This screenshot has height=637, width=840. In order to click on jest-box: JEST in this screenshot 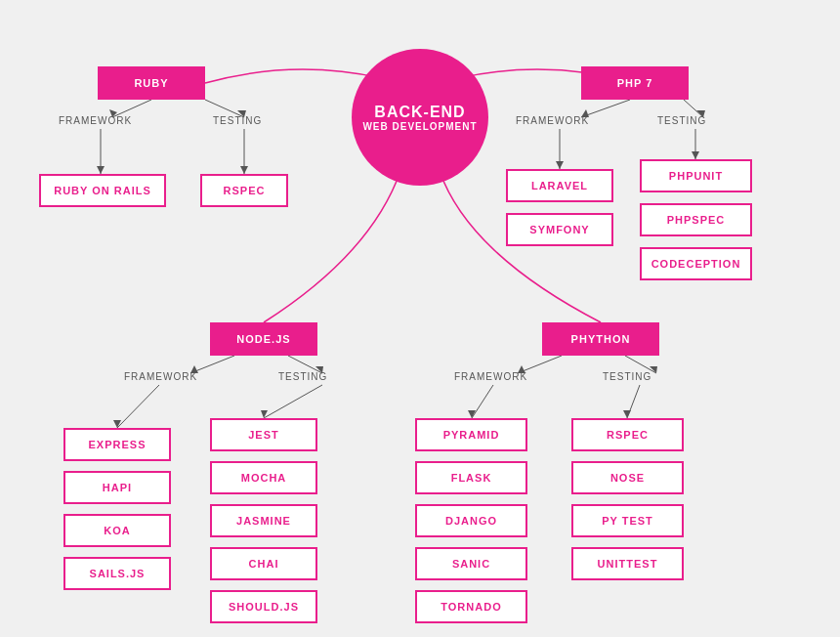, I will do `click(264, 435)`.